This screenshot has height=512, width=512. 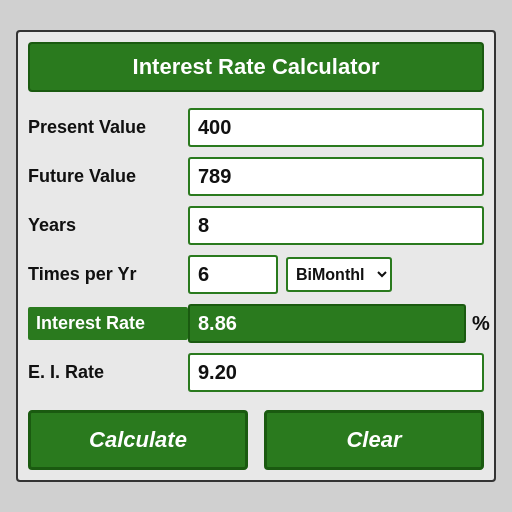 What do you see at coordinates (256, 226) in the screenshot?
I see `years-row: Years` at bounding box center [256, 226].